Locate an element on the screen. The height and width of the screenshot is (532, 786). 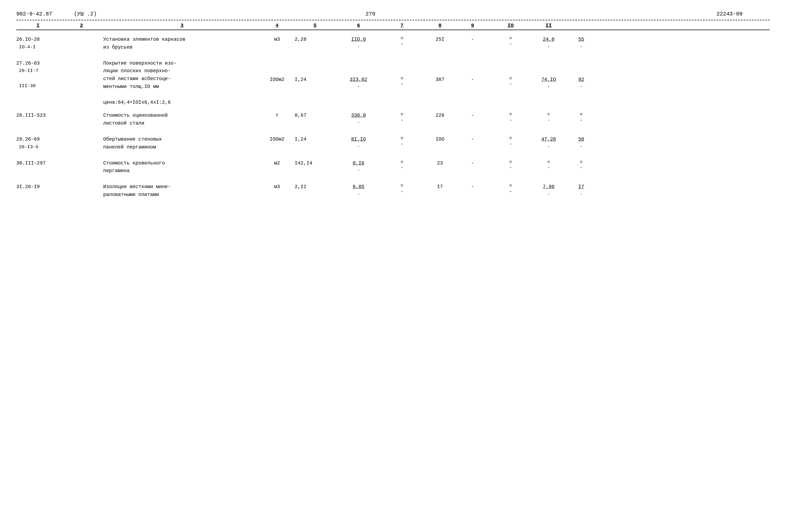
row-desc-27: Покрытие поверхности изо-ляции плоских п… is located at coordinates (182, 83).